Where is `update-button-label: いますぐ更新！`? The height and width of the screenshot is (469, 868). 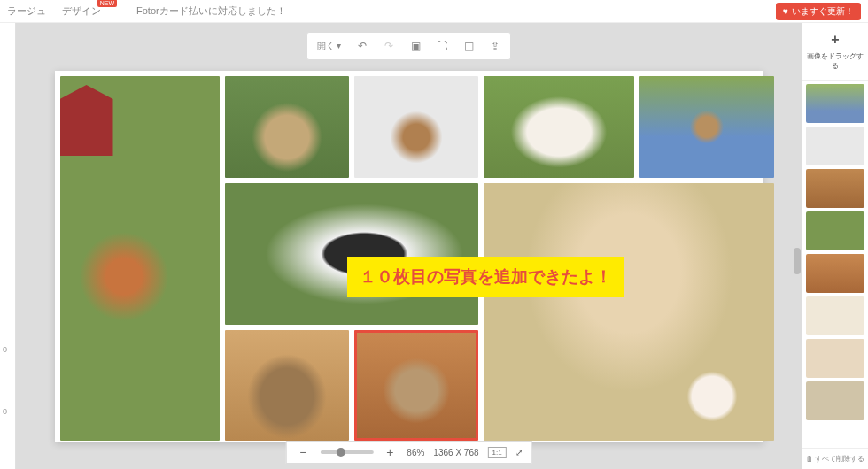
update-button-label: いますぐ更新！ is located at coordinates (823, 12).